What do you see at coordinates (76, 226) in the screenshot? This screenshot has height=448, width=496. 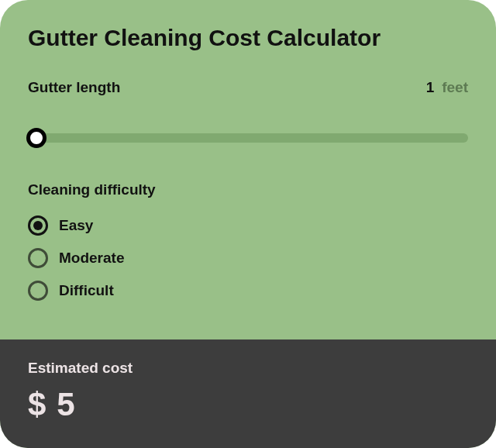 I see `difficulty-option-label: Easy` at bounding box center [76, 226].